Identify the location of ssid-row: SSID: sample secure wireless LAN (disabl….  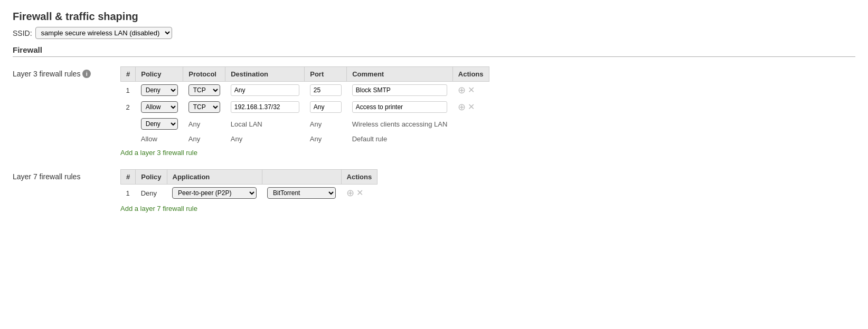
(434, 33).